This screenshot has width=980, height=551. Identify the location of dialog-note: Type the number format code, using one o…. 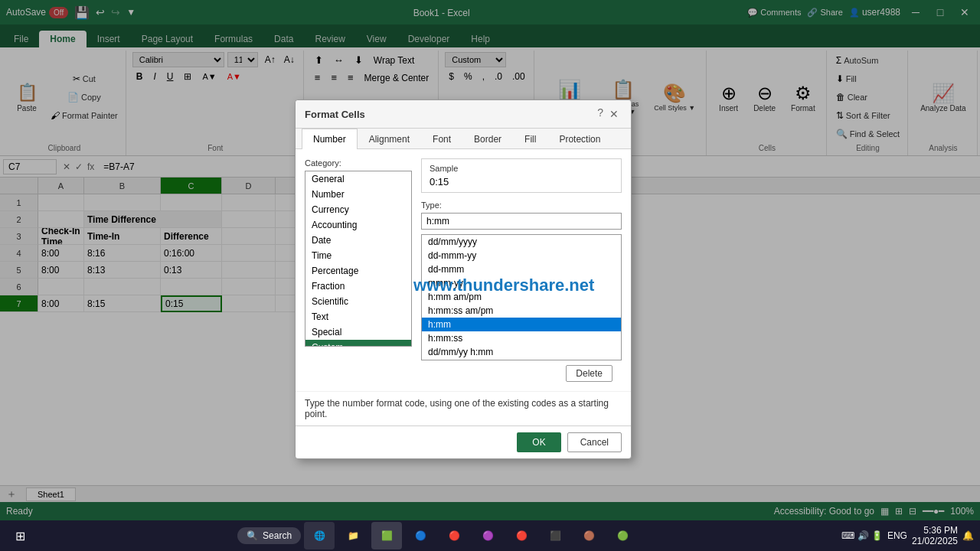
(463, 409).